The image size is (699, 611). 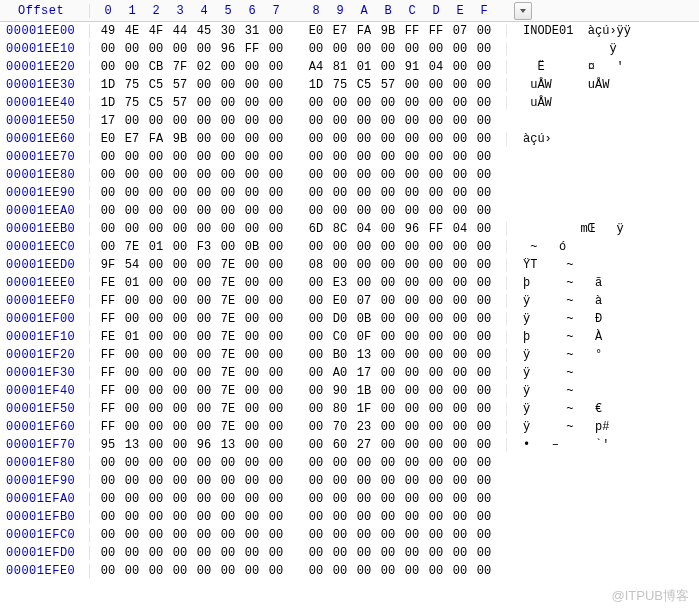 I want to click on offset-cell: 00001EEC0, so click(x=45, y=247).